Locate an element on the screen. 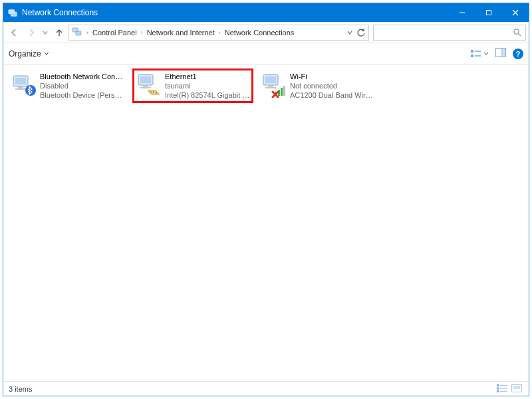 This screenshot has width=532, height=399. path-root-icon is located at coordinates (77, 33).